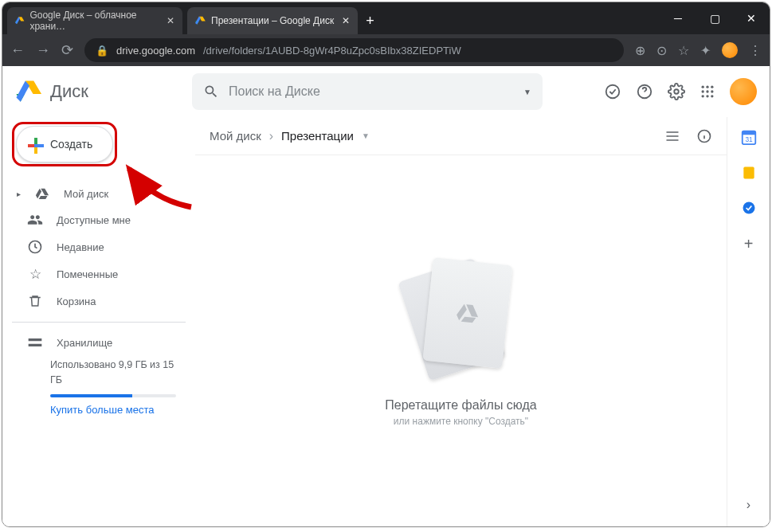 This screenshot has height=532, width=772. Describe the element at coordinates (99, 372) in the screenshot. I see `storage-usage-text: Использовано 9,9 ГБ из 15 ГБ` at that location.